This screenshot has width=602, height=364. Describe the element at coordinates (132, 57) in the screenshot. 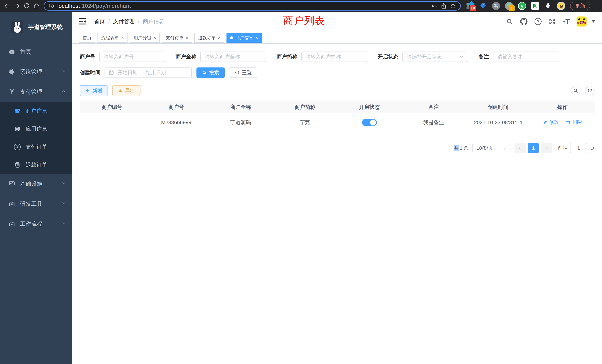

I see `merchant-no-input` at that location.